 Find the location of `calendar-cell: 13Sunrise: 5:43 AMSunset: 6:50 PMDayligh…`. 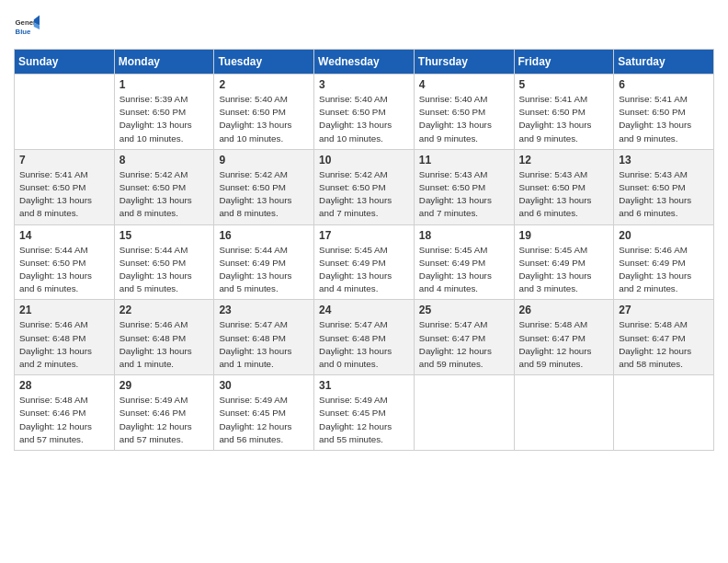

calendar-cell: 13Sunrise: 5:43 AMSunset: 6:50 PMDayligh… is located at coordinates (664, 187).